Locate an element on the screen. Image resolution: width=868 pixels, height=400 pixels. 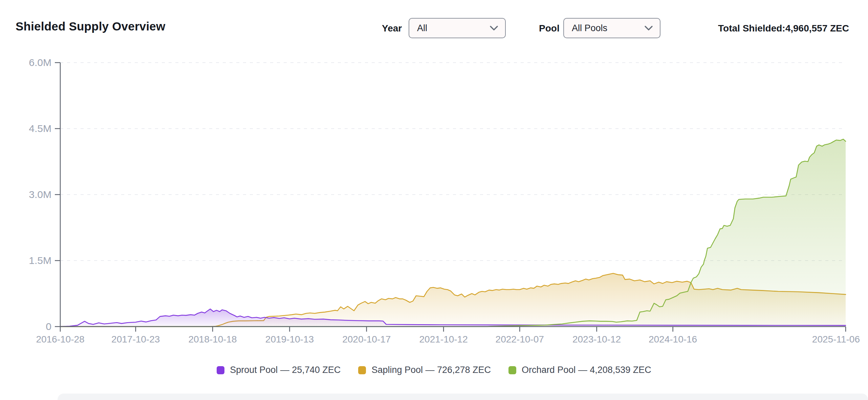
y-tick-label: 4.5M is located at coordinates (40, 129).